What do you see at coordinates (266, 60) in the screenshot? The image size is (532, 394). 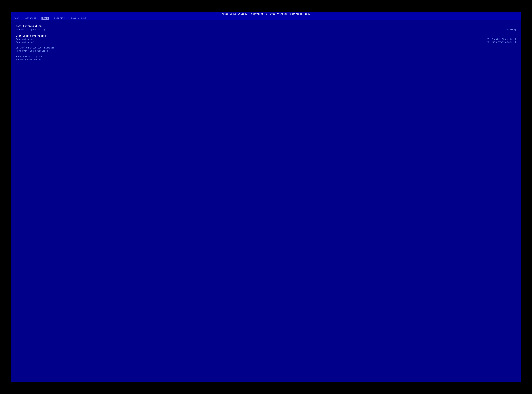 I see `delete-boot-option-item: ► Delete Boot Option` at bounding box center [266, 60].